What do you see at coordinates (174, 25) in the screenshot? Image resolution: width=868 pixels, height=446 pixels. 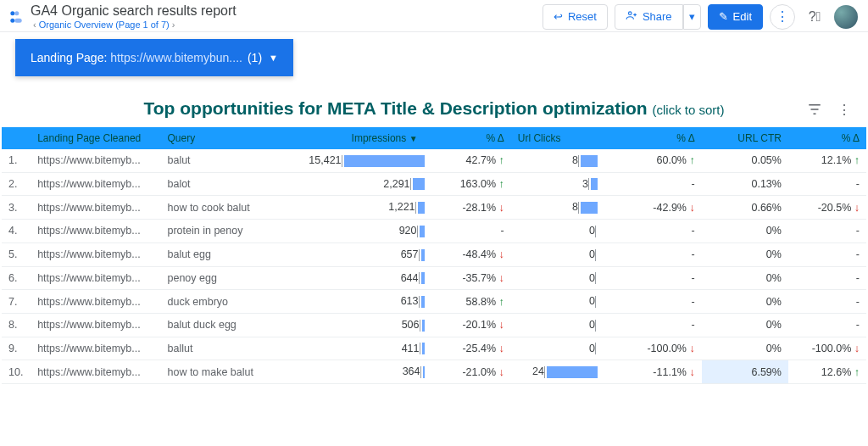 I see `chevron-right-icon: ›` at bounding box center [174, 25].